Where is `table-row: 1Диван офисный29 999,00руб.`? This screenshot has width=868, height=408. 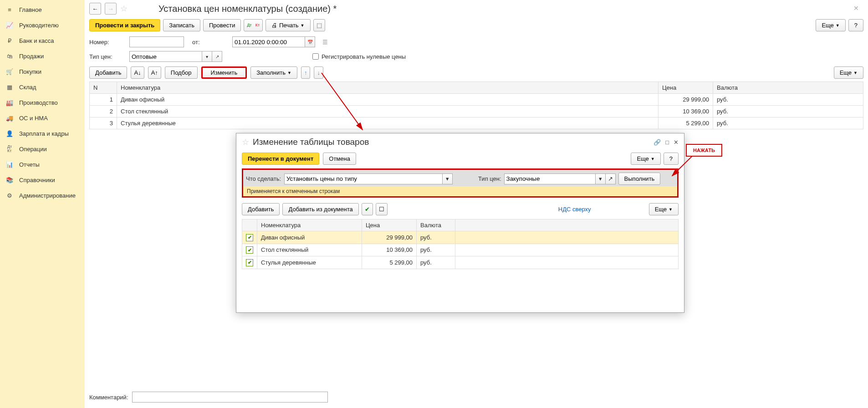 table-row: 1Диван офисный29 999,00руб. is located at coordinates (476, 100).